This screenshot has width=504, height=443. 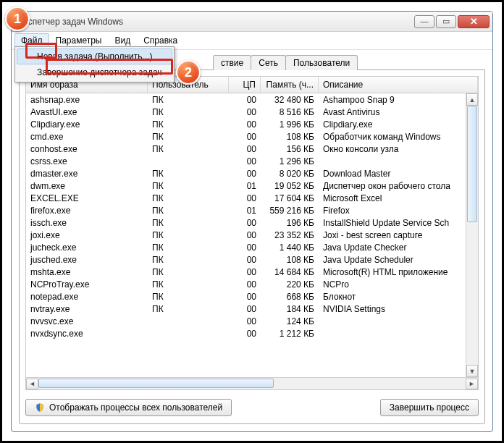 What do you see at coordinates (87, 186) in the screenshot?
I see `cell-name: dwm.exe` at bounding box center [87, 186].